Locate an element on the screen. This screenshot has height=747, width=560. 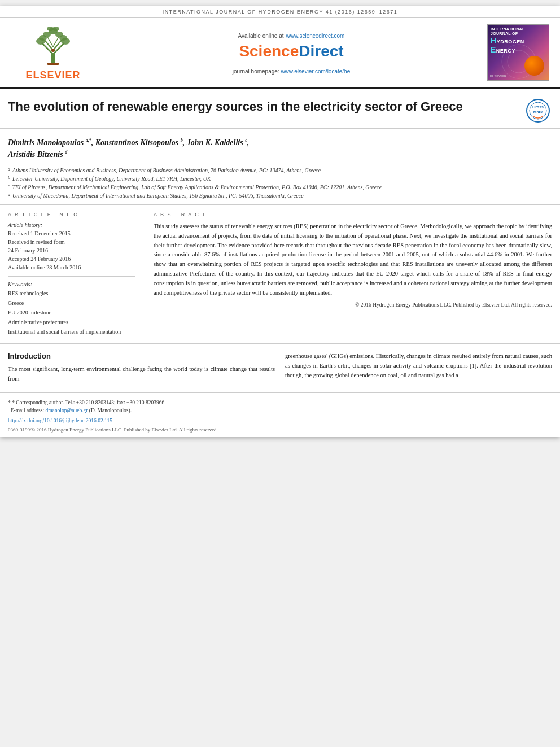
keyword-3: EU 2020 milestone is located at coordinates (71, 313).